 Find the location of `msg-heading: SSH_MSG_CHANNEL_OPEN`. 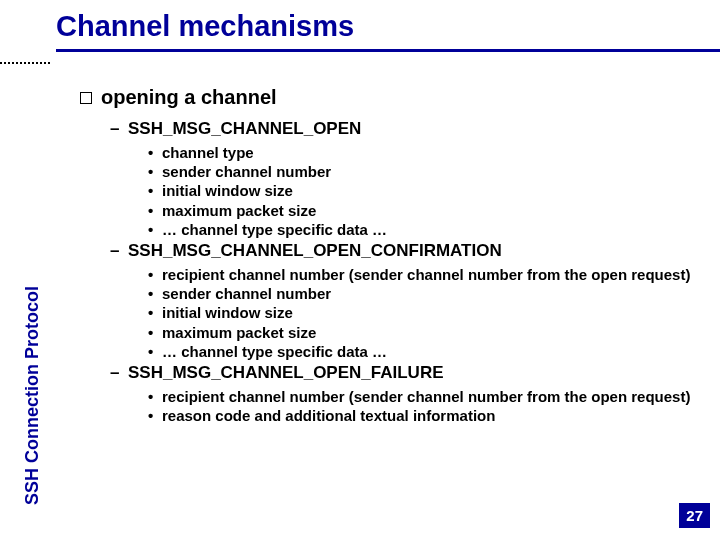

msg-heading: SSH_MSG_CHANNEL_OPEN is located at coordinates (405, 129).